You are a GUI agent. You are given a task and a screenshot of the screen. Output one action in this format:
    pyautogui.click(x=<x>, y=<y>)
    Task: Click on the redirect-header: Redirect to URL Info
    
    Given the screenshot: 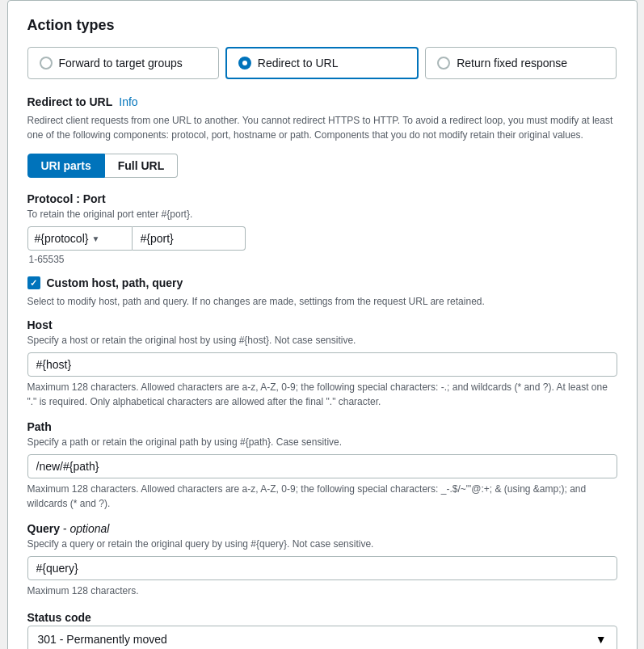 What is the action you would take?
    pyautogui.click(x=322, y=102)
    